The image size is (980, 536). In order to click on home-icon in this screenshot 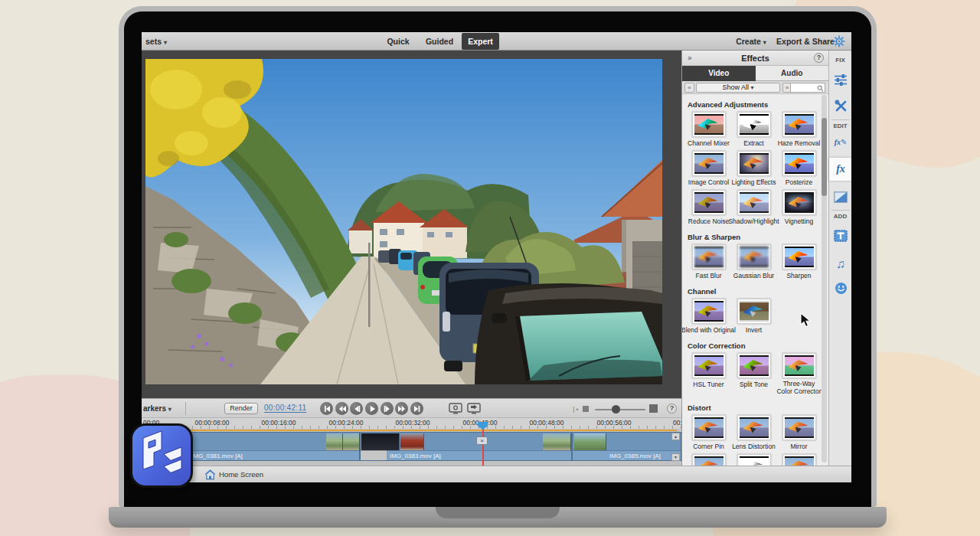, I will do `click(210, 475)`.